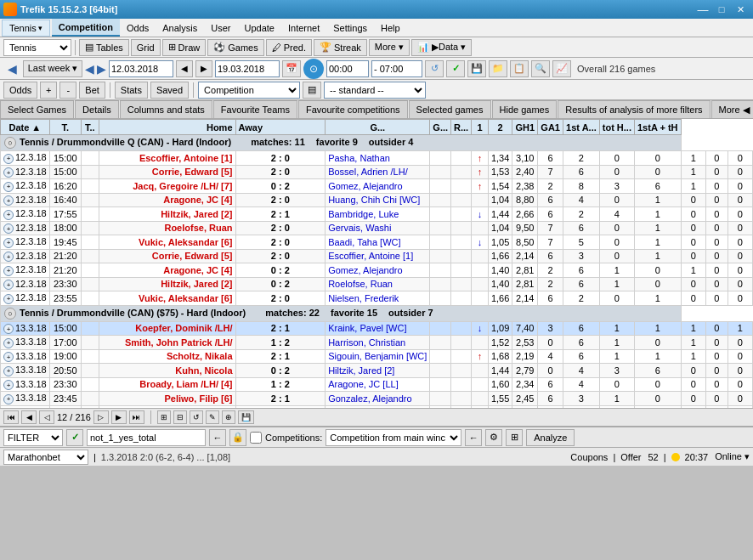 The height and width of the screenshot is (560, 753). Describe the element at coordinates (167, 158) in the screenshot. I see `cell-home: Escoffier, Antoine [1]` at that location.